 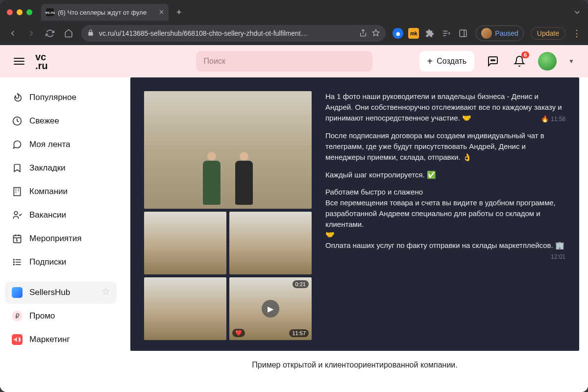 What do you see at coordinates (61, 168) in the screenshot?
I see `sidebar-item-bookmarks: Закладки` at bounding box center [61, 168].